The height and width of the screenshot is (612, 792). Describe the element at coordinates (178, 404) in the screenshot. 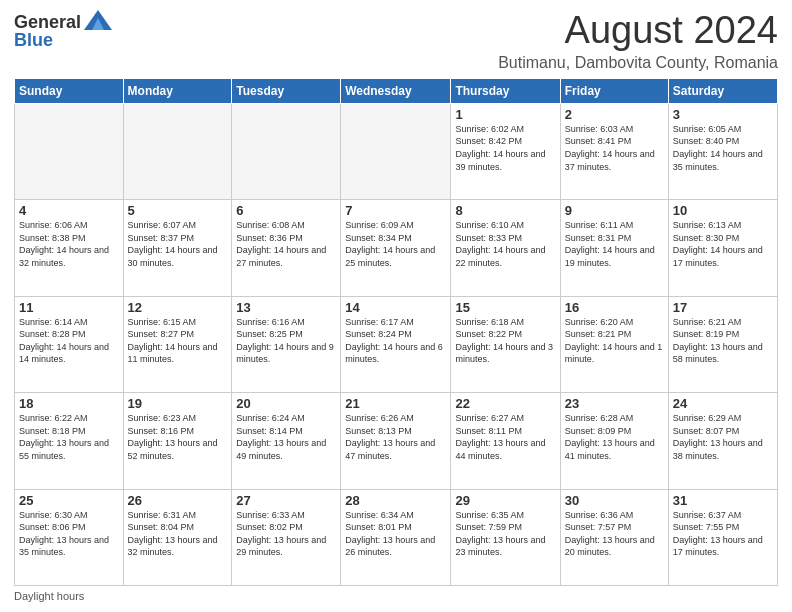

I see `day-number: 19` at that location.